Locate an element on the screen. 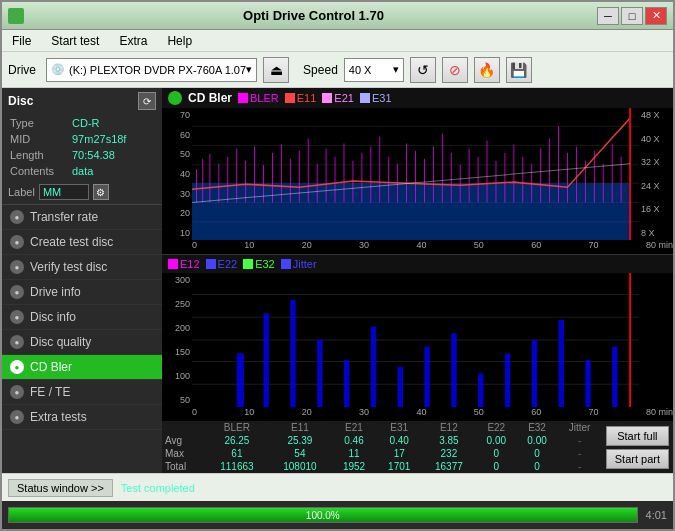  menu-file: File is located at coordinates (22, 41).